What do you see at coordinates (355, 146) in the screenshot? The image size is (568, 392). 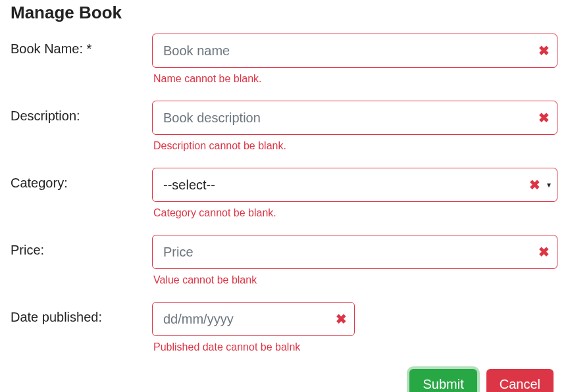 I see `error-description: Description cannot be blank.` at bounding box center [355, 146].